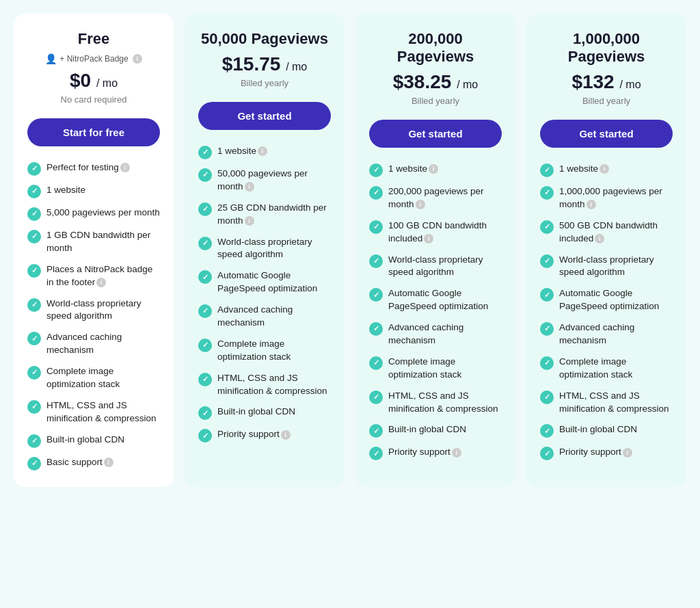 The image size is (700, 608). What do you see at coordinates (265, 181) in the screenshot?
I see `feature-item: 50,000 pageviews per monthi` at bounding box center [265, 181].